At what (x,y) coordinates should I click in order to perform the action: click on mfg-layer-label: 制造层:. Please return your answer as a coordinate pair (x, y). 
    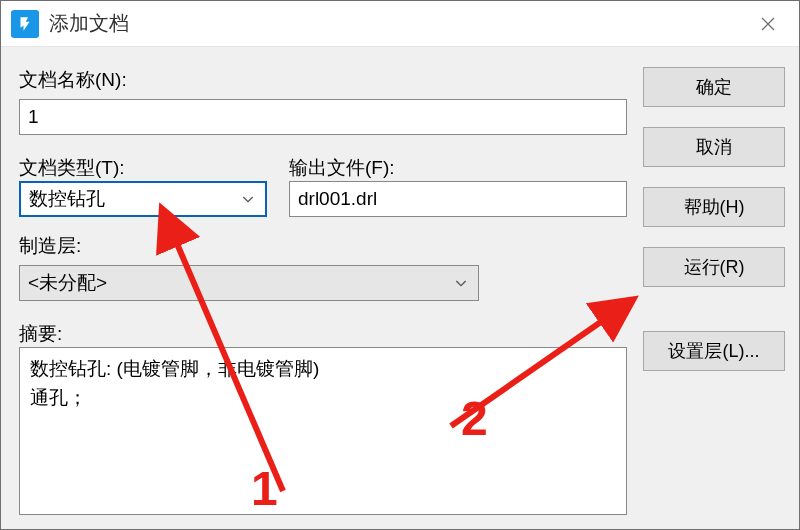
    Looking at the image, I should click on (323, 246).